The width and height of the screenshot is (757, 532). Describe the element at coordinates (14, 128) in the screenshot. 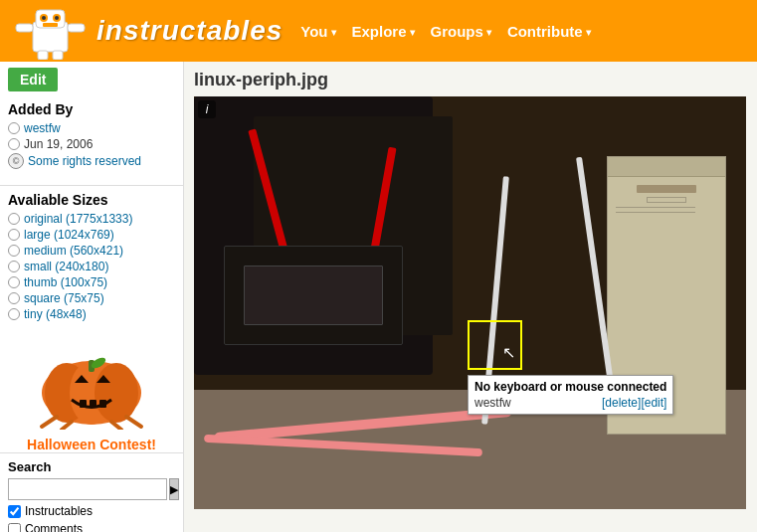

I see `user-icon` at that location.